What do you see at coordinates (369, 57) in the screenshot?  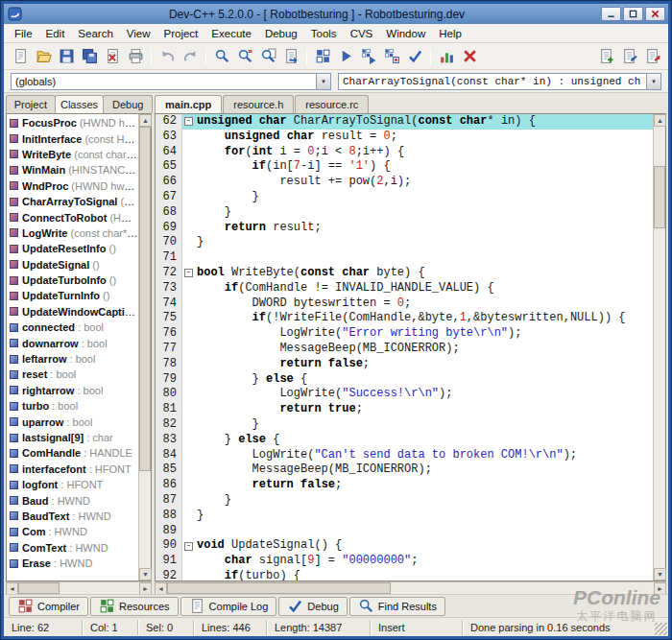 I see `compile-run-button` at bounding box center [369, 57].